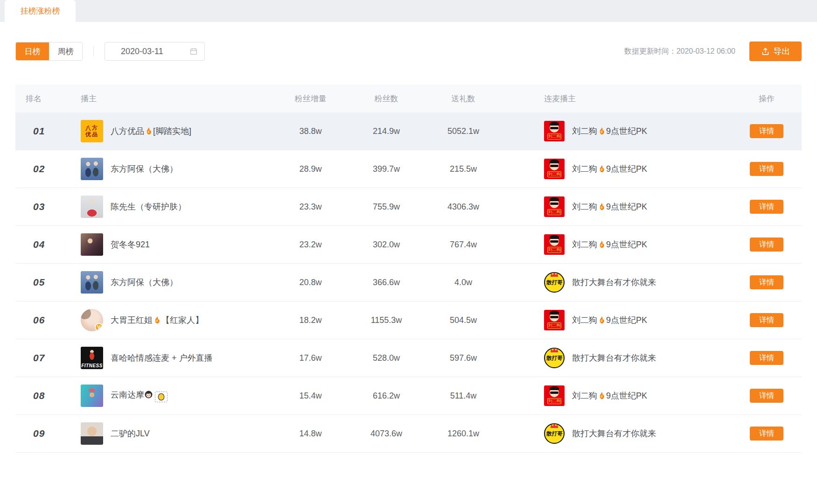 Image resolution: width=817 pixels, height=504 pixels. What do you see at coordinates (782, 51) in the screenshot?
I see `export-label: 导出` at bounding box center [782, 51].